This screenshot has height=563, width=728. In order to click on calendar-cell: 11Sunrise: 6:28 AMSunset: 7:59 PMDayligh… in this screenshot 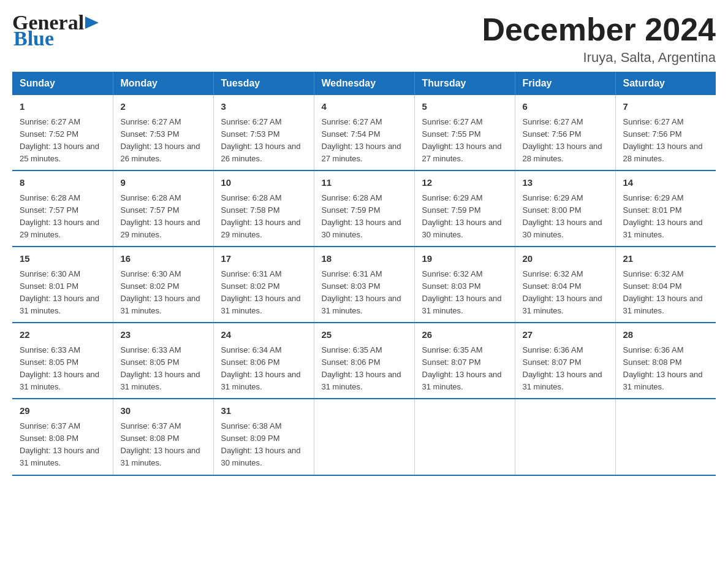, I will do `click(364, 209)`.